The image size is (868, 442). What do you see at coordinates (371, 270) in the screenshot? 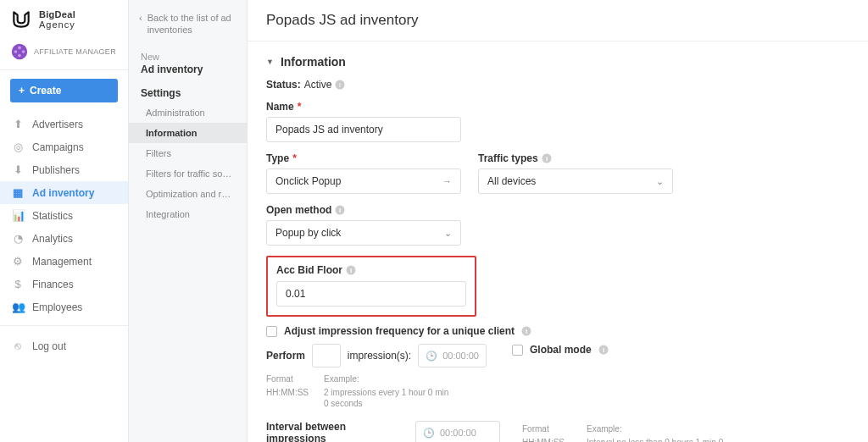
I see `bid-floor-label: Acc Bid Floor i` at bounding box center [371, 270].